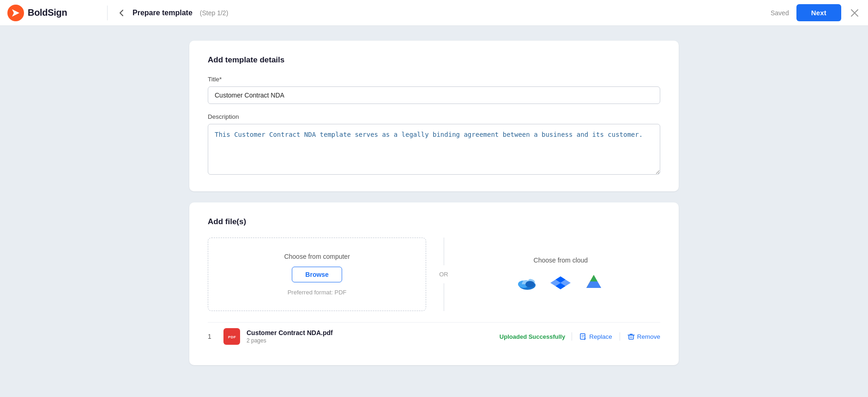 This screenshot has height=397, width=868. Describe the element at coordinates (572, 336) in the screenshot. I see `file-action-divider` at that location.